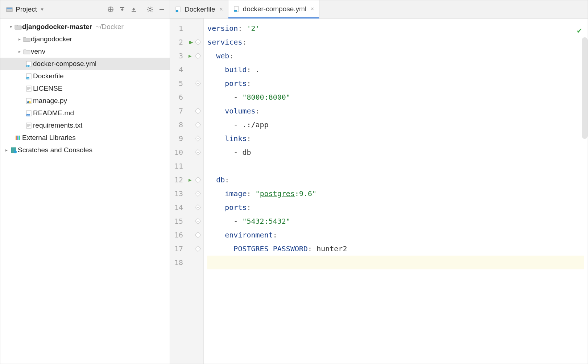  What do you see at coordinates (85, 101) in the screenshot?
I see `tree-file-manage-py: manage.py` at bounding box center [85, 101].